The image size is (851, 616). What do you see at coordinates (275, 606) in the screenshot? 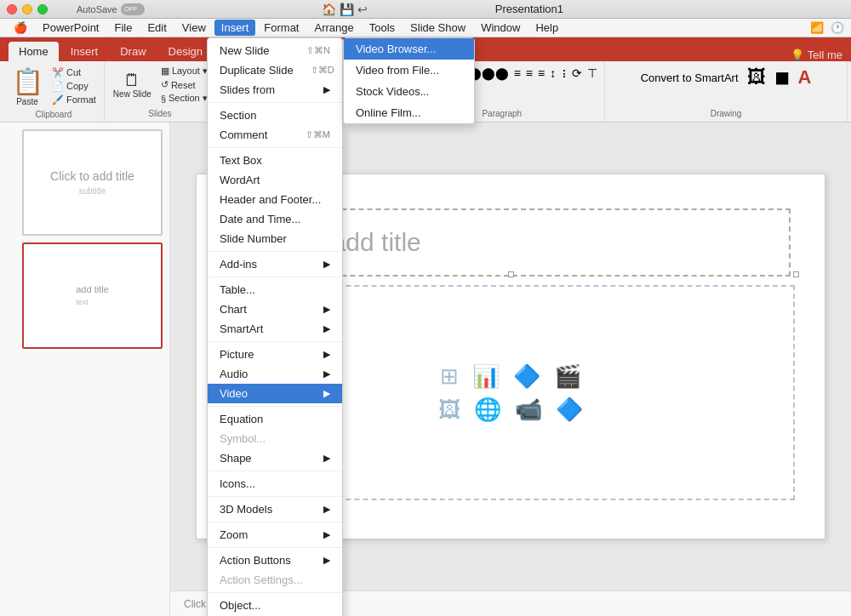
I see `menu-object: Object...` at bounding box center [275, 606].